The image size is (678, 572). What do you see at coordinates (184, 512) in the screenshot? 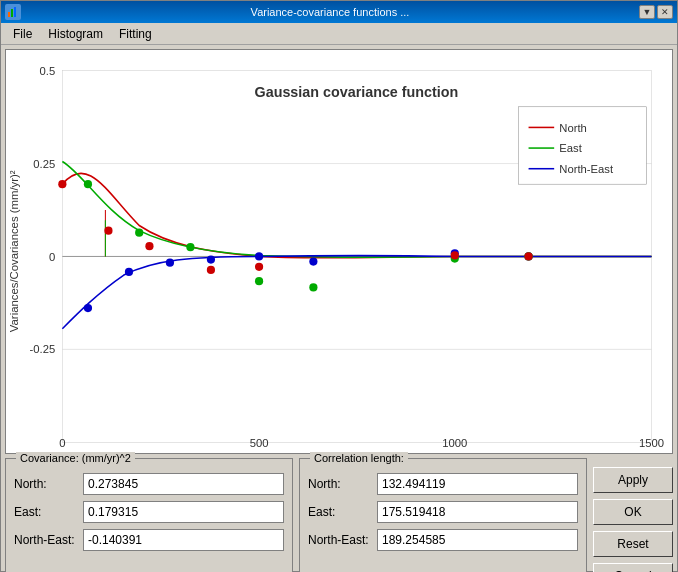
I see `covariance-east-input` at bounding box center [184, 512].